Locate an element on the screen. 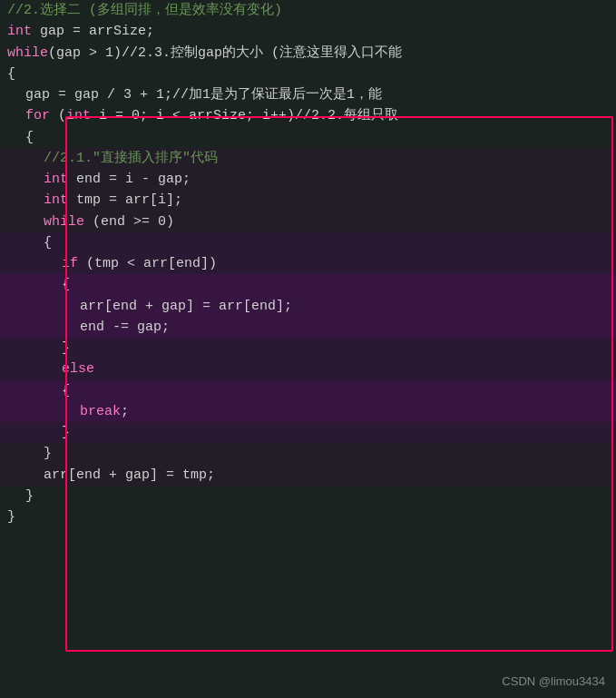 The width and height of the screenshot is (616, 698). token: arr[end + gap] = tmp; is located at coordinates (129, 476).